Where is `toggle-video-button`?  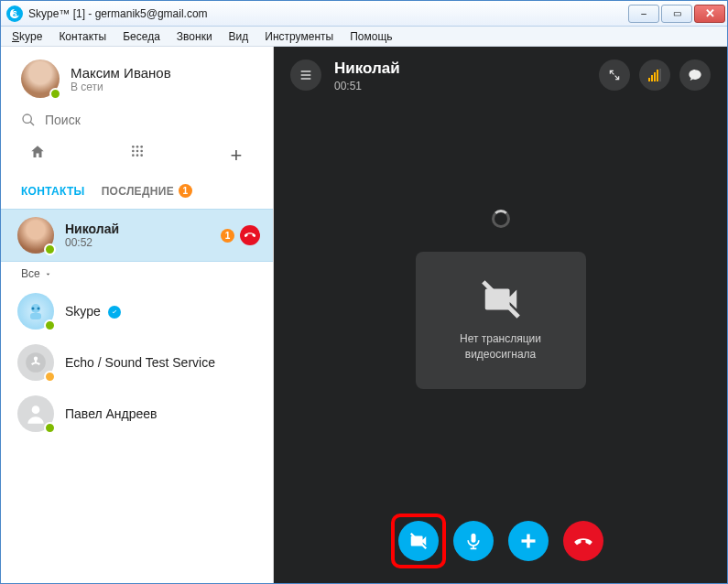
toggle-video-button is located at coordinates (418, 541).